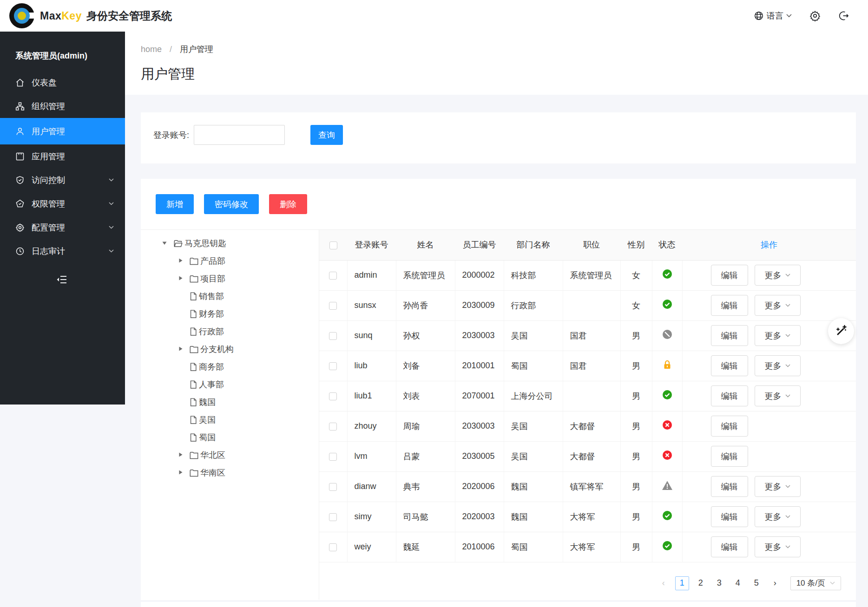 The width and height of the screenshot is (868, 607). I want to click on pagination-page-3: 3, so click(719, 583).